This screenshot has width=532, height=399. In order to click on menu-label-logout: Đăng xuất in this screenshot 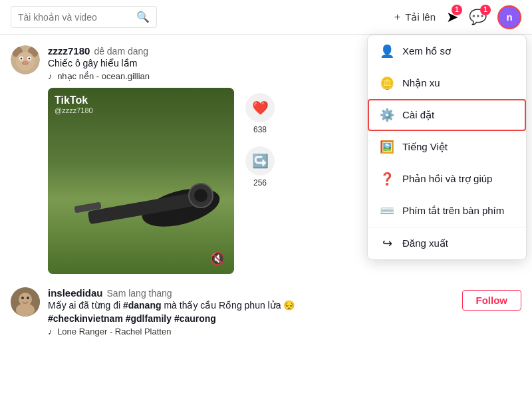, I will do `click(426, 243)`.